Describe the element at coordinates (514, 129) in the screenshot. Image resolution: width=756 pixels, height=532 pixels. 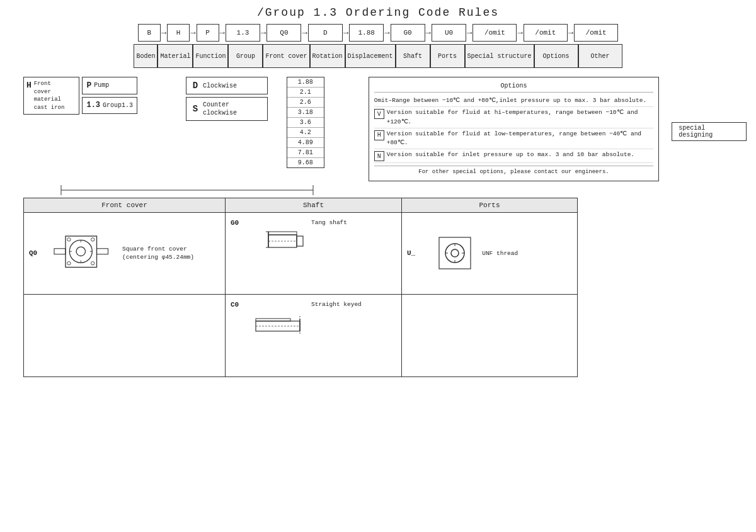
I see `options-box: Options Omit–Range between −10℃ and +80℃…` at that location.